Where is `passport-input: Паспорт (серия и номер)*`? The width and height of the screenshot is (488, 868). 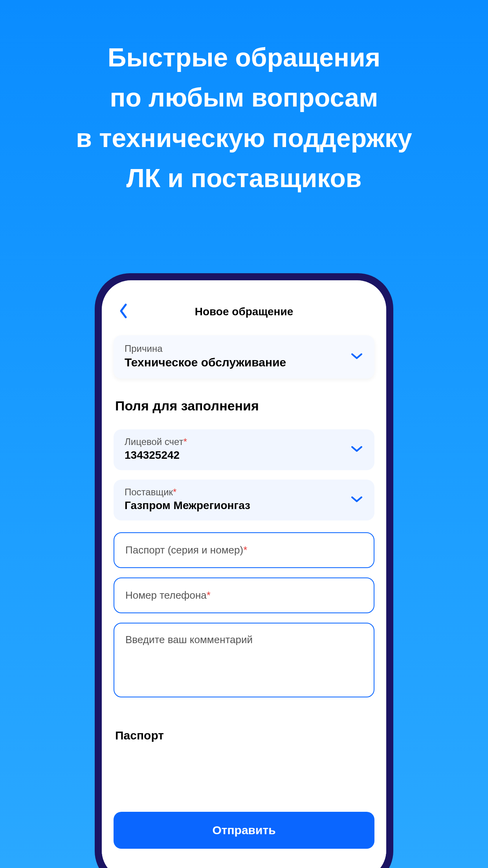
passport-input: Паспорт (серия и номер)* is located at coordinates (244, 550).